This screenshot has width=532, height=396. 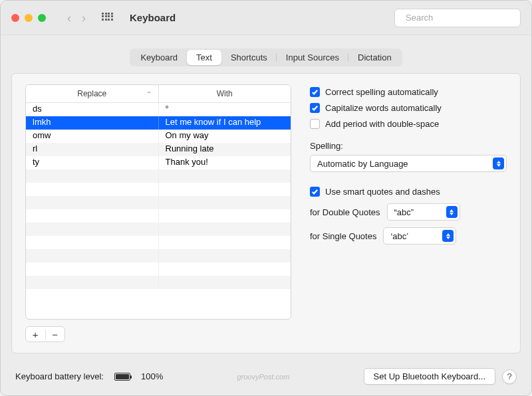 I want to click on battery-label: Keyboard battery level:, so click(x=60, y=376).